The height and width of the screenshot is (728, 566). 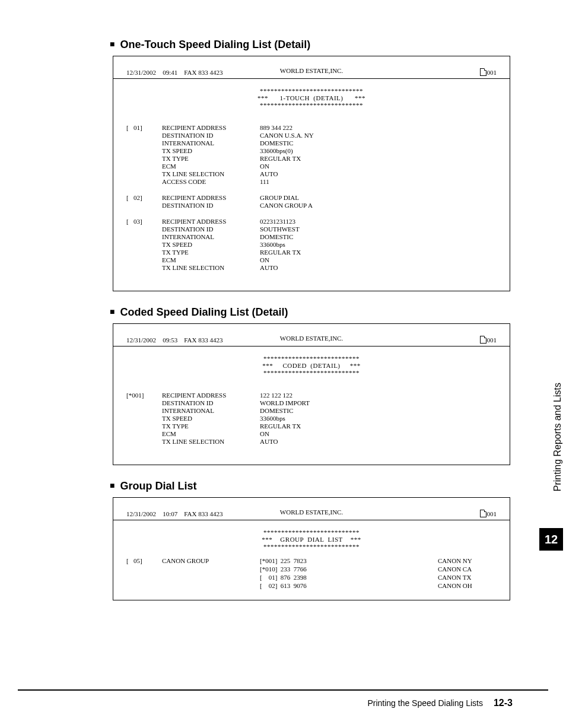 I want to click on entry-index: [ 03], so click(x=144, y=222).